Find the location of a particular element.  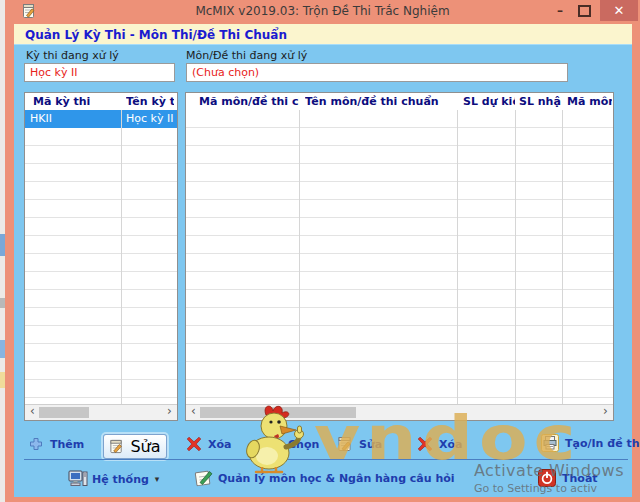

subject-hscrollbar: ‹ › is located at coordinates (400, 412).